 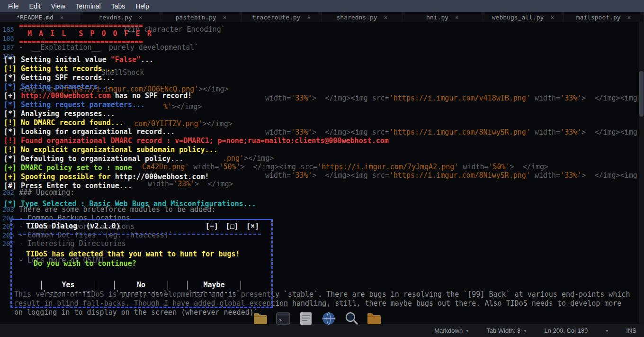 I want to click on tab-bar: *README.md×revdns.py×pastebin.py×tracero…, so click(x=322, y=17).